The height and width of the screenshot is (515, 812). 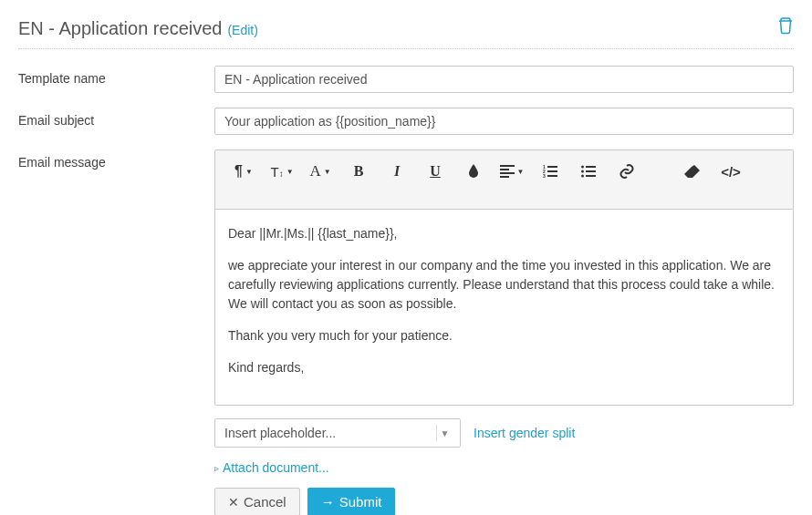 I want to click on trash-icon, so click(x=786, y=26).